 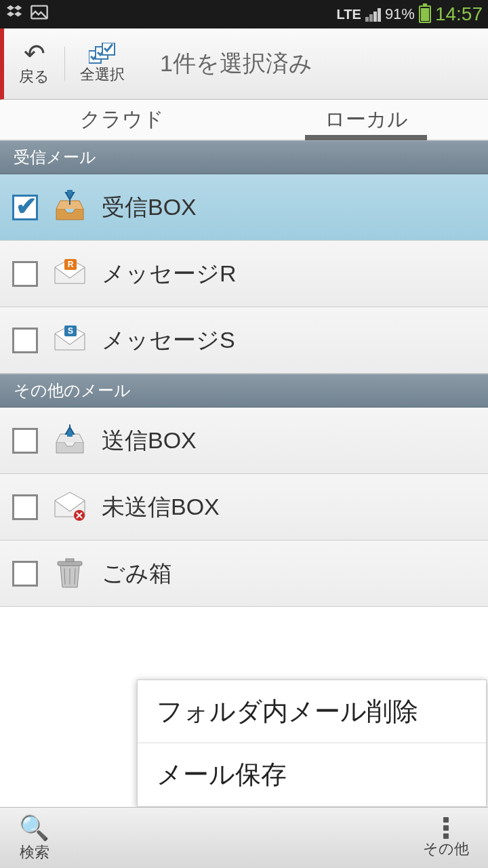 I want to click on select-all-button: 全選択, so click(x=102, y=64).